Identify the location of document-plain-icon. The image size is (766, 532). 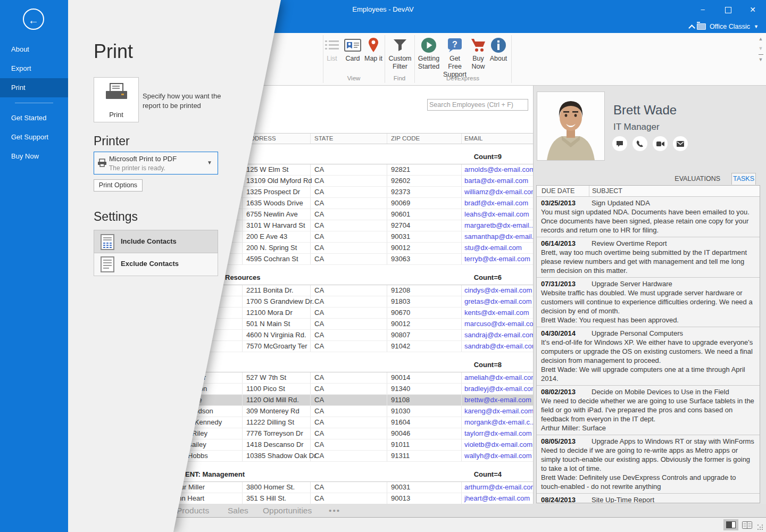
(107, 264).